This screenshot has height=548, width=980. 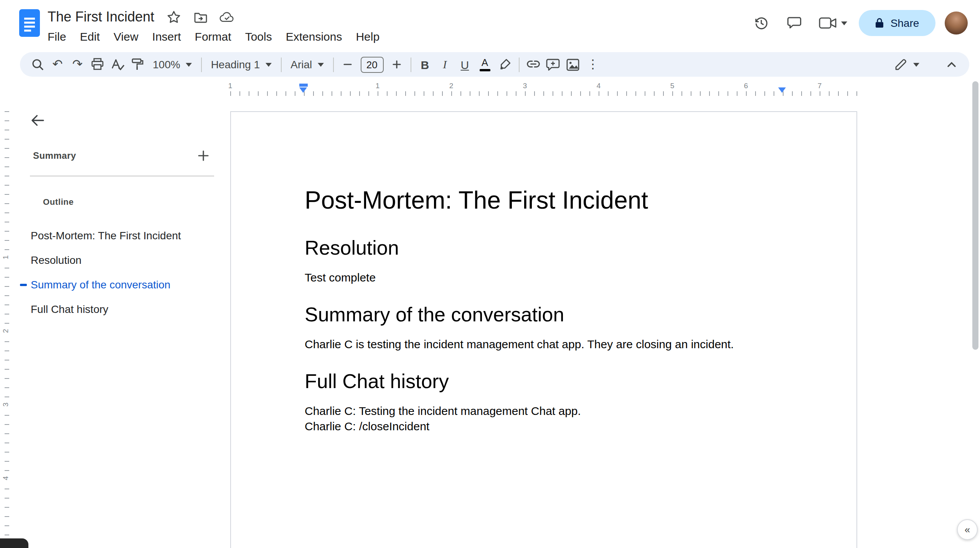 I want to click on doc-heading-chat-history: Full Chat history, so click(x=544, y=381).